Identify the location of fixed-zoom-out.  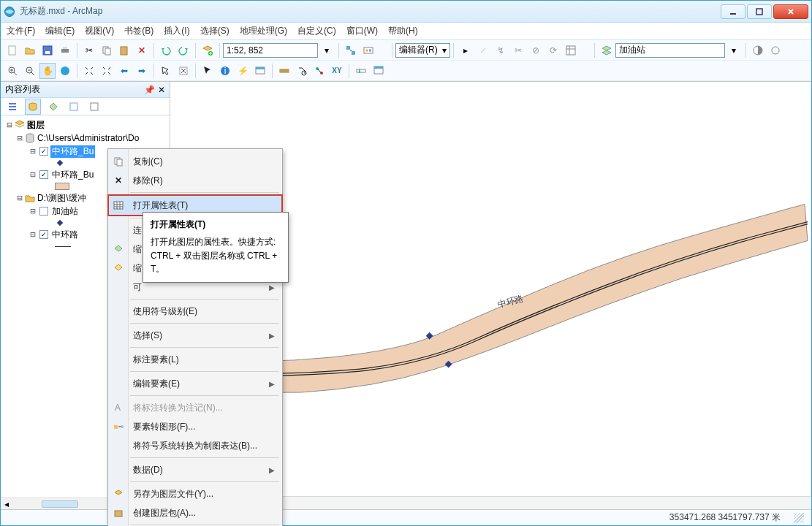
(107, 71).